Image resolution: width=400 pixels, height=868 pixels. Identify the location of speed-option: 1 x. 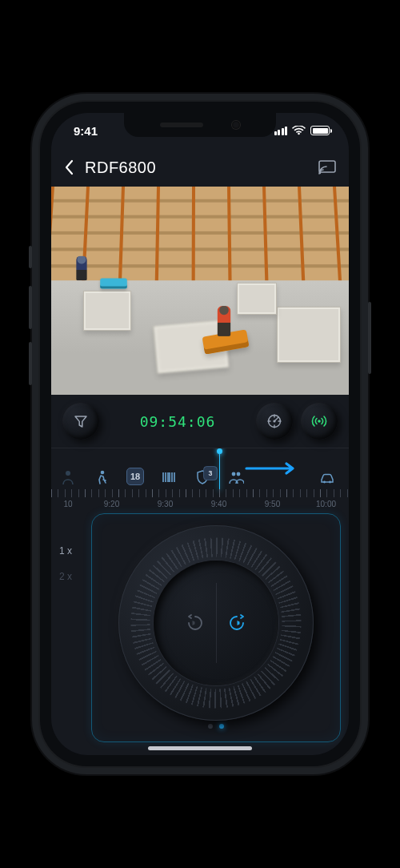
(73, 551).